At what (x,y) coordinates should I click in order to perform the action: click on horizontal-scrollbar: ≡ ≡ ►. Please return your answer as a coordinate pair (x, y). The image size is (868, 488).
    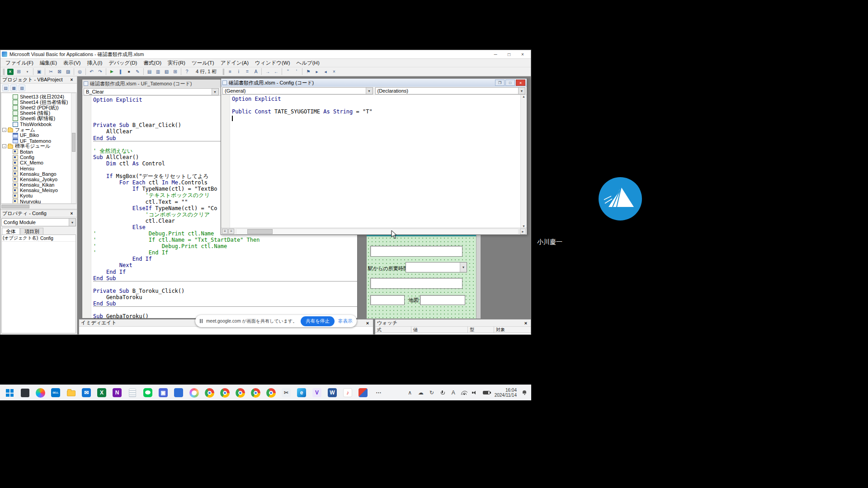
    Looking at the image, I should click on (374, 231).